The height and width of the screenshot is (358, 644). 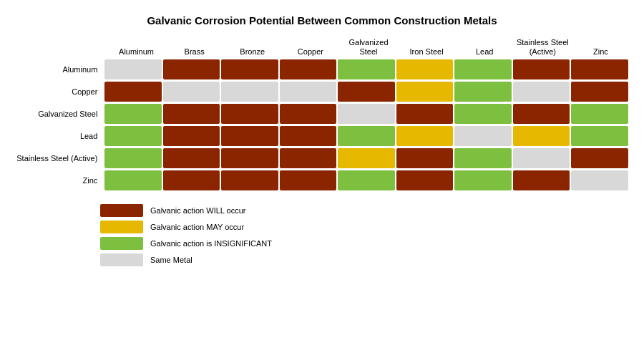 I want to click on row-label: Zinc, so click(x=59, y=180).